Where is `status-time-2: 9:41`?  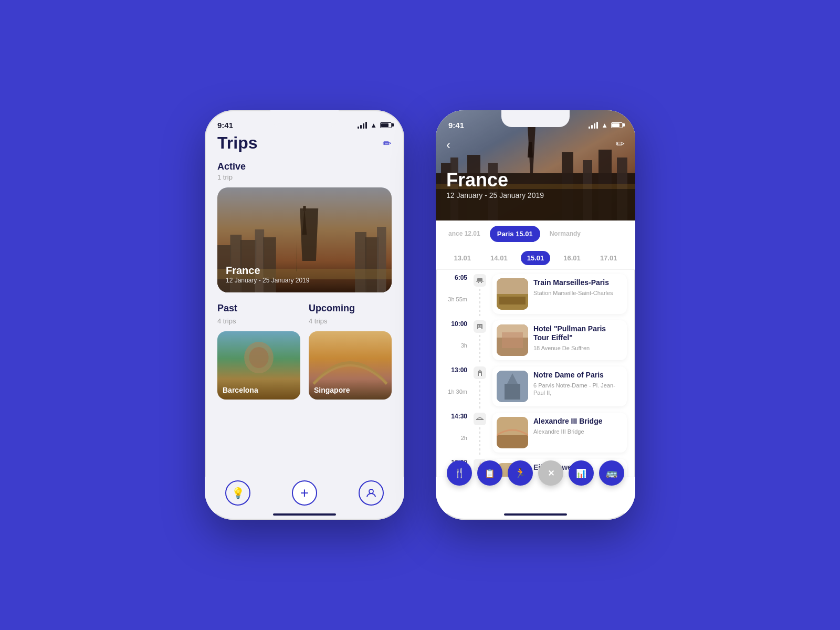 status-time-2: 9:41 is located at coordinates (456, 125).